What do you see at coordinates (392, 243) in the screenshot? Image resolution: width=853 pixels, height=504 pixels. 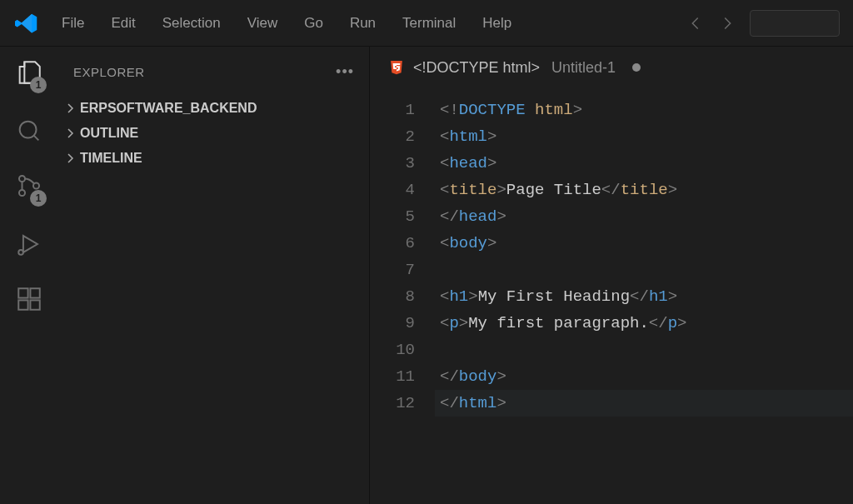 I see `line-number: 6` at bounding box center [392, 243].